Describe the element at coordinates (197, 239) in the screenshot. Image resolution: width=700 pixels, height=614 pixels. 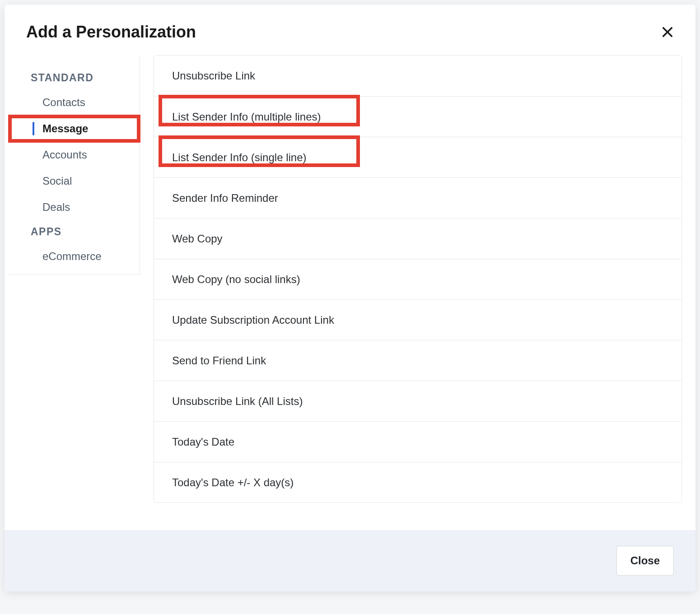
I see `list-item-label: Web Copy` at that location.